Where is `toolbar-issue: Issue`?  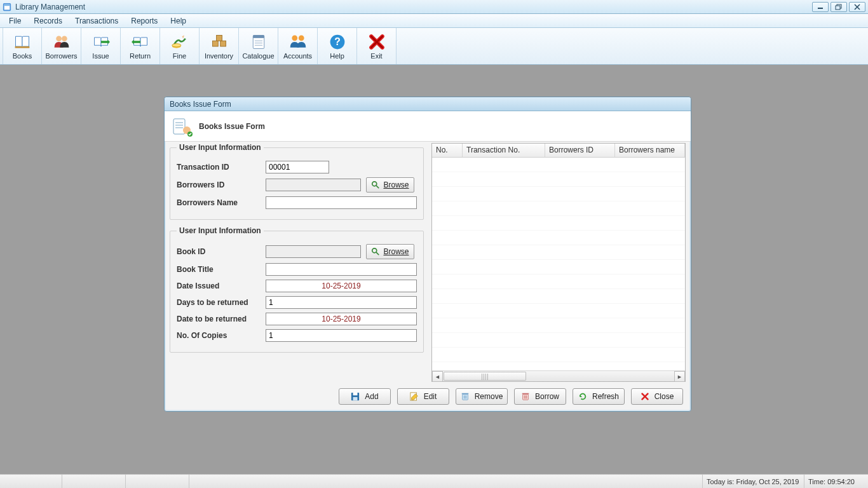
toolbar-issue: Issue is located at coordinates (101, 46).